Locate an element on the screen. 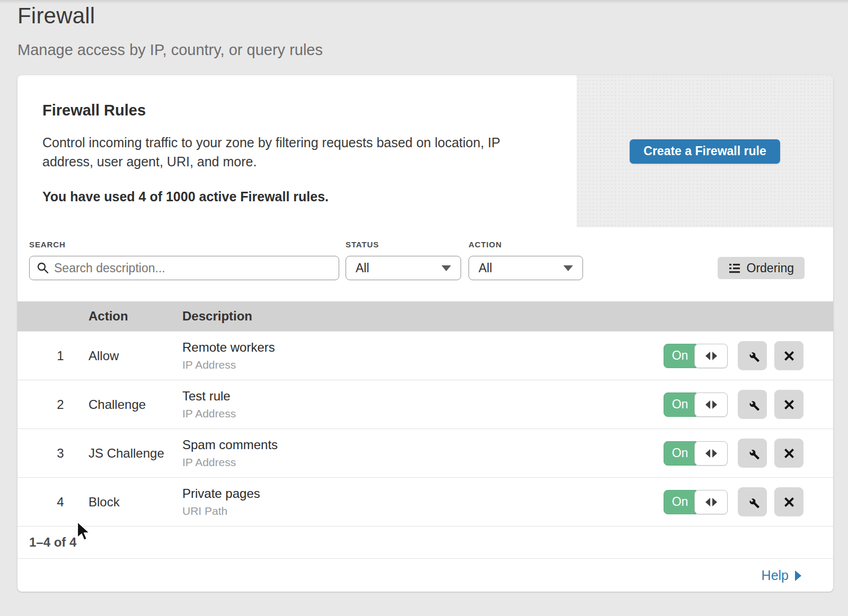 This screenshot has width=848, height=616. rule-description: Remote workers is located at coordinates (423, 347).